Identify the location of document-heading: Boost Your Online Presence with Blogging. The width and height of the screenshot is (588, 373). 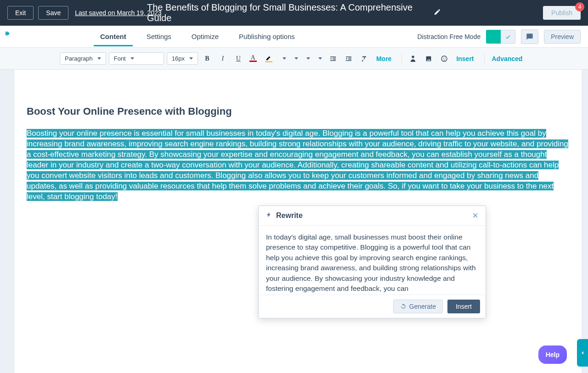
(298, 111).